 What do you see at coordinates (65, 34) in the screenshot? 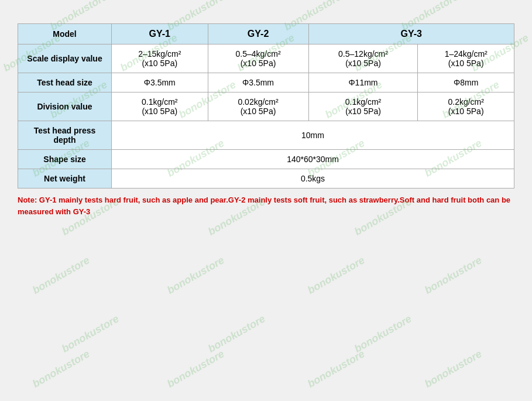
I see `model-header: Model` at bounding box center [65, 34].